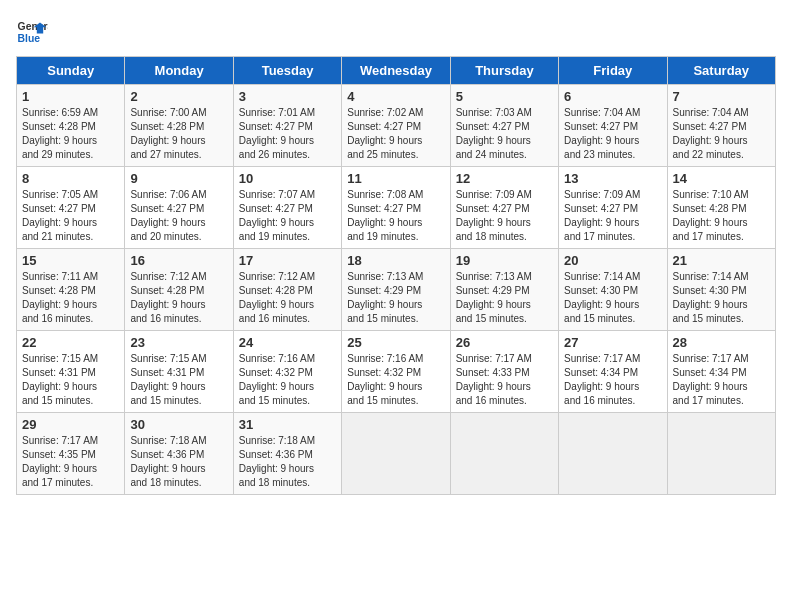 This screenshot has width=792, height=612. Describe the element at coordinates (722, 96) in the screenshot. I see `day-number: 7` at that location.